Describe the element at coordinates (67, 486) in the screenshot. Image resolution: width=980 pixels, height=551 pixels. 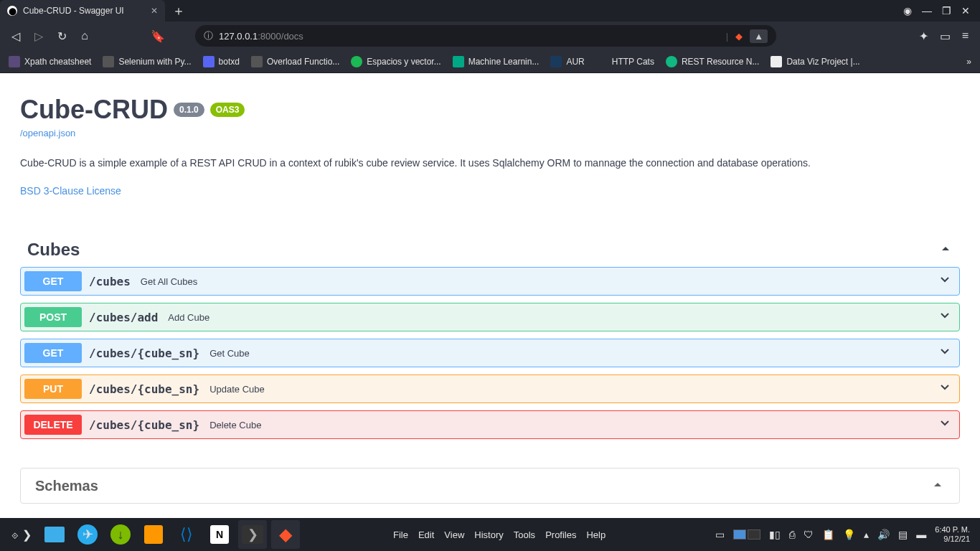
I see `schemas-title: Schemas` at that location.